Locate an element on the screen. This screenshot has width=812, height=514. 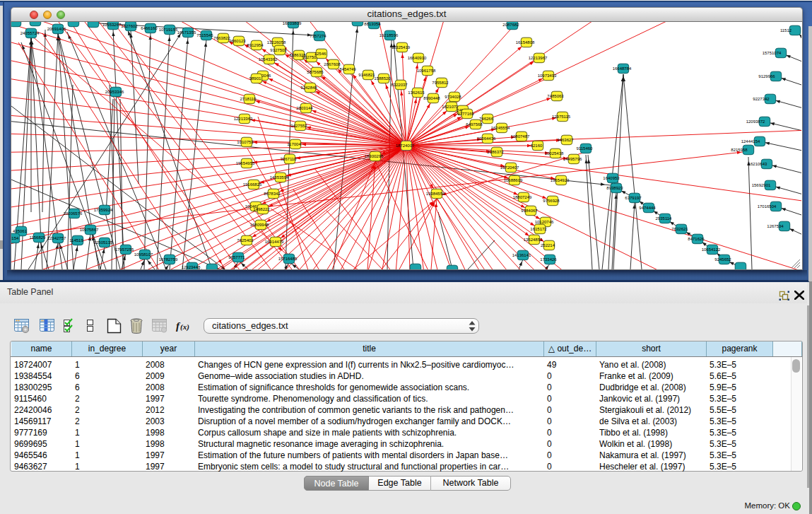
svg-text: 19166825 is located at coordinates (253, 185).